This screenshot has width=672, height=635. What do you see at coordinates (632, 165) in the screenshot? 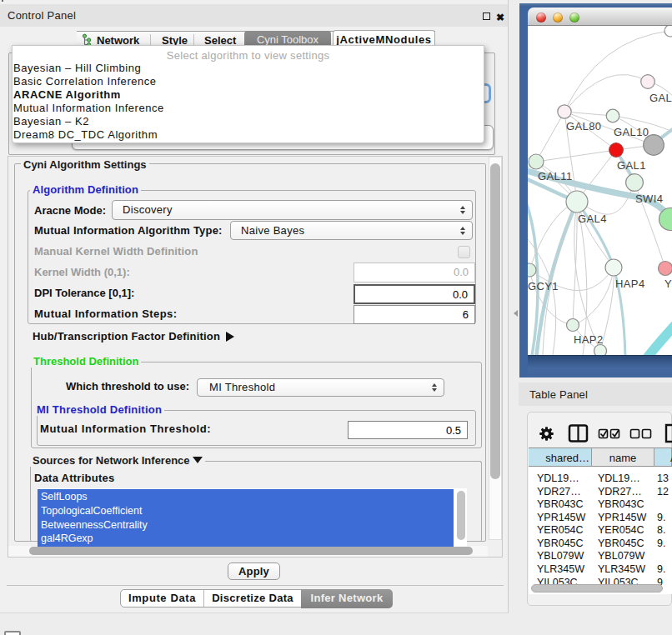
I see `svg-text: GAL1` at bounding box center [632, 165].